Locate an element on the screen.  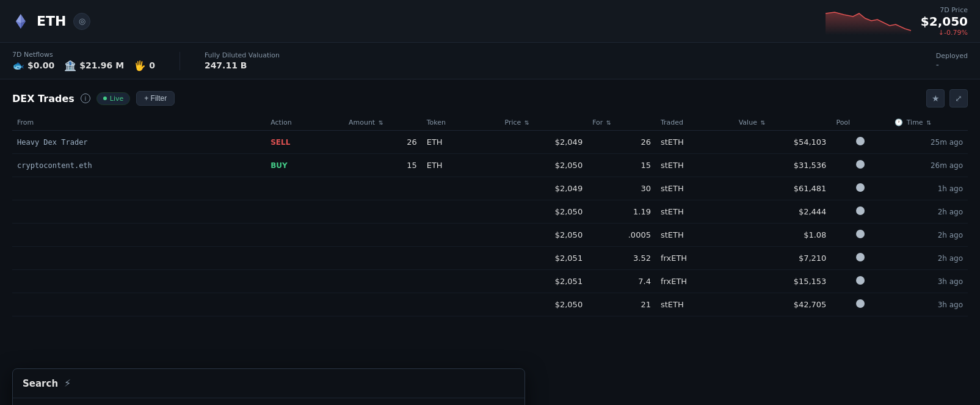
eth-icon is located at coordinates (21, 21).